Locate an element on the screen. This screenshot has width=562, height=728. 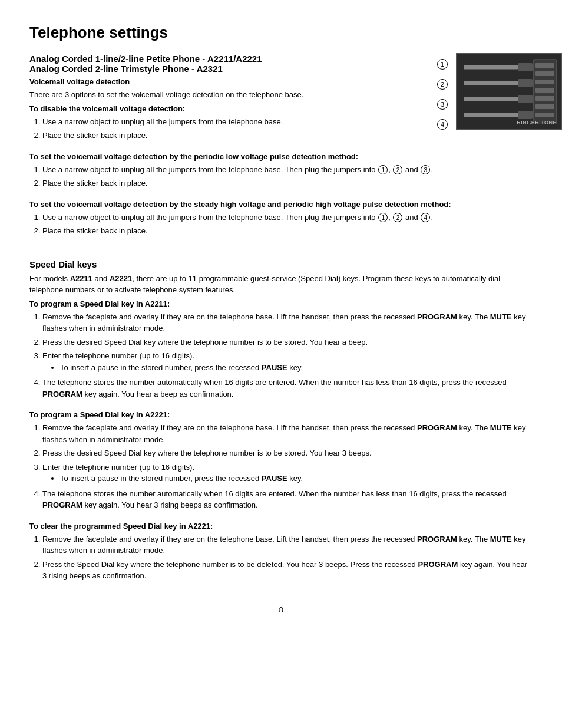
program-a2221-block: To program a Speed Dial key in A2221: Re… is located at coordinates (281, 461).